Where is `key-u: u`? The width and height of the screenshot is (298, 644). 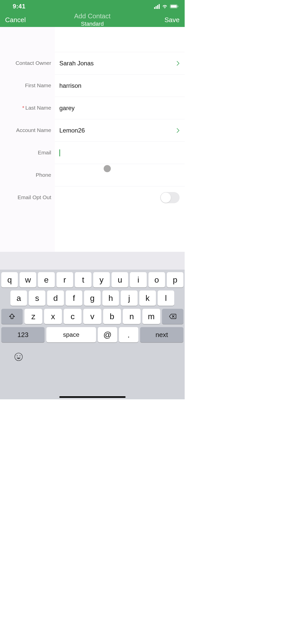 key-u: u is located at coordinates (120, 280).